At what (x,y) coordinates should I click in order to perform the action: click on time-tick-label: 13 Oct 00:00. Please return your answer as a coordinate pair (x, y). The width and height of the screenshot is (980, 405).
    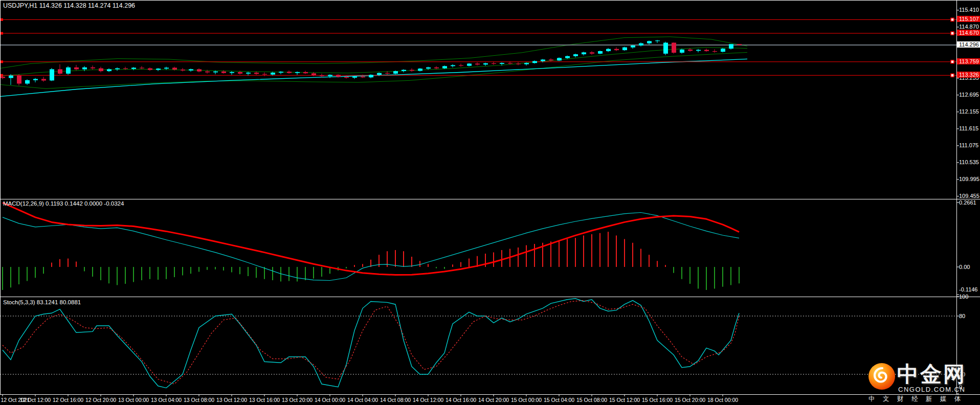
    Looking at the image, I should click on (133, 400).